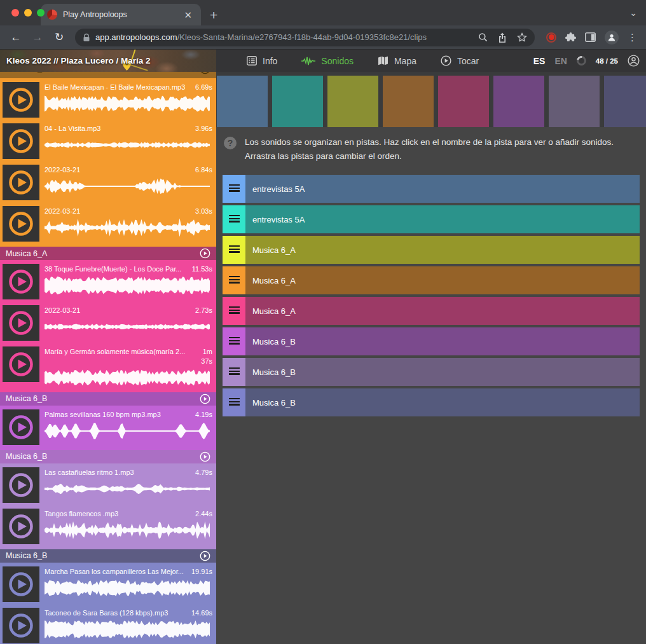 The height and width of the screenshot is (644, 646). Describe the element at coordinates (28, 13) in the screenshot. I see `window-controls` at that location.